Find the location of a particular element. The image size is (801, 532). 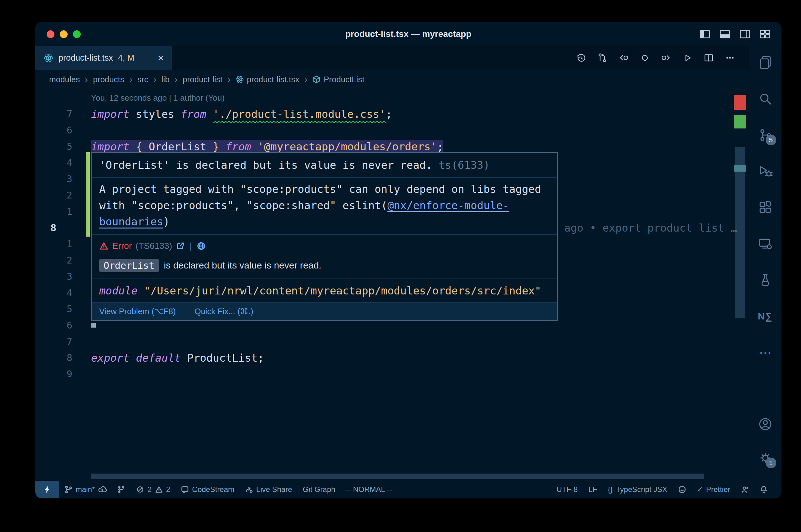

breadcrumb-product-list: product-list is located at coordinates (202, 79).